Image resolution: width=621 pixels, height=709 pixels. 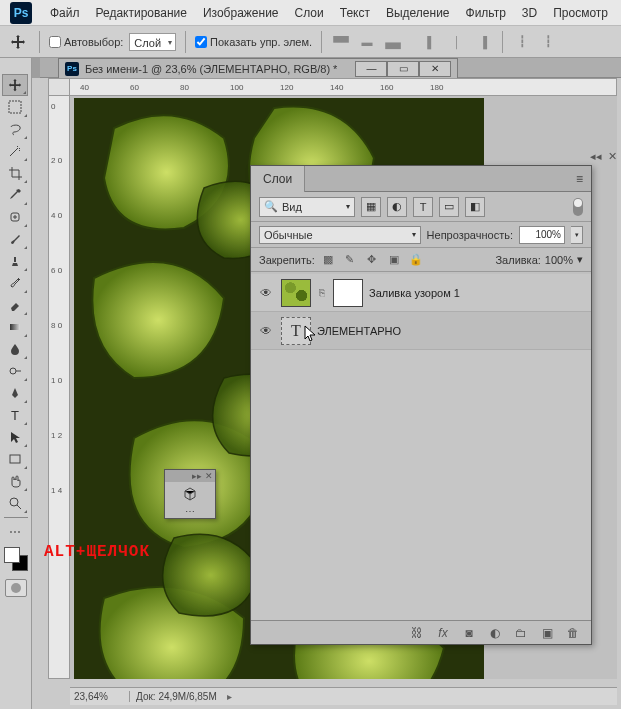 What do you see at coordinates (435, 69) in the screenshot?
I see `close-button: ✕` at bounding box center [435, 69].